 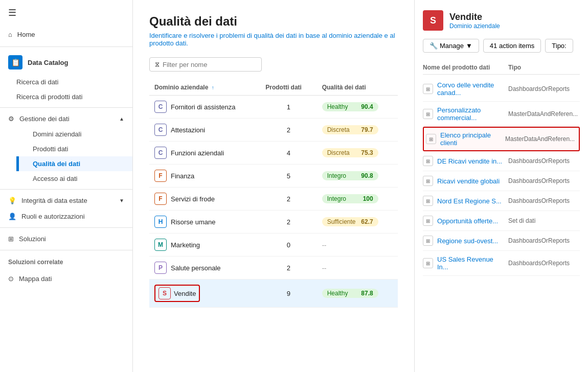 What do you see at coordinates (559, 46) in the screenshot?
I see `tipo-button: Tipo:` at bounding box center [559, 46].